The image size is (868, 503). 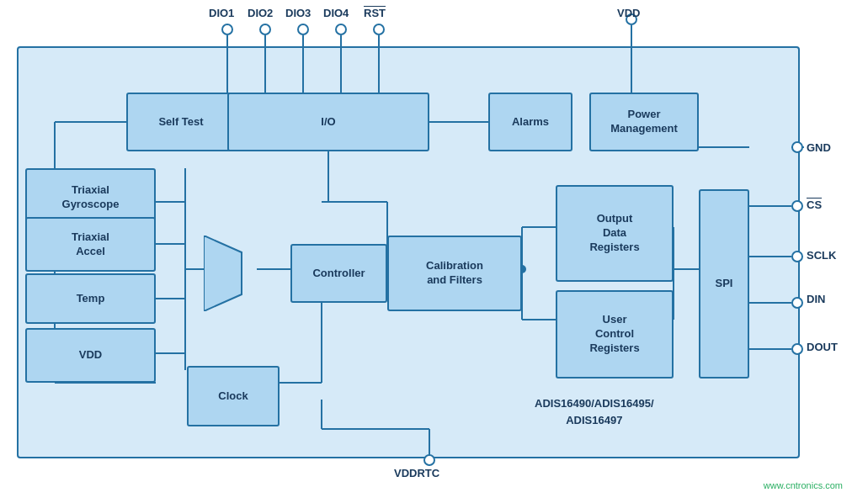 I want to click on pin-vddrtc-label: VDDRTC, so click(x=417, y=473).